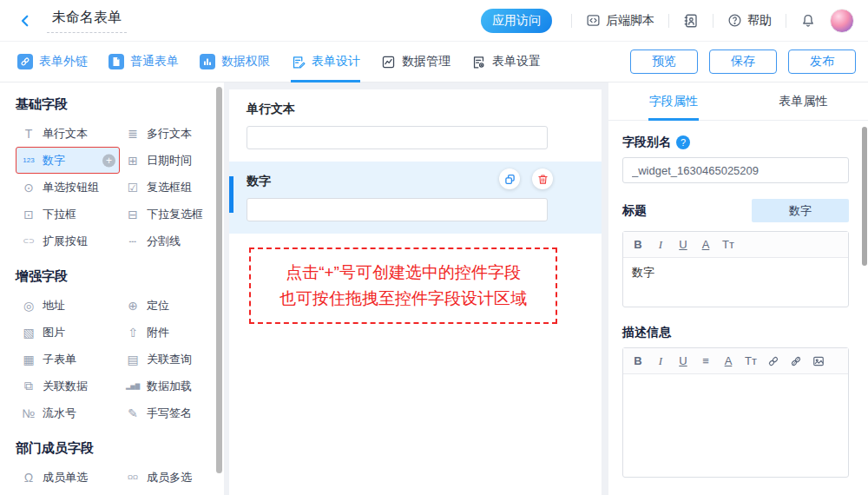 This screenshot has width=868, height=495. What do you see at coordinates (403, 273) in the screenshot?
I see `hint-text-line-1: 点击“+”号可创建选中的控件字段` at bounding box center [403, 273].